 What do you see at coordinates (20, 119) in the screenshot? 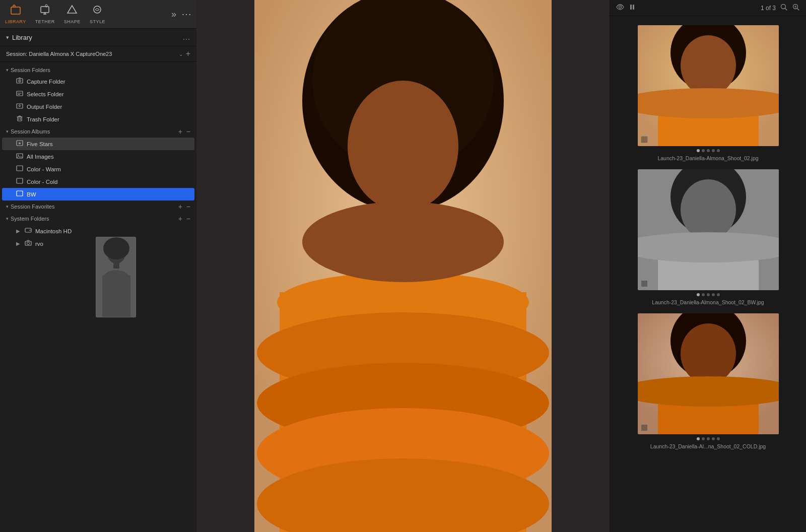
I see `trash-folder-icon` at bounding box center [20, 119].